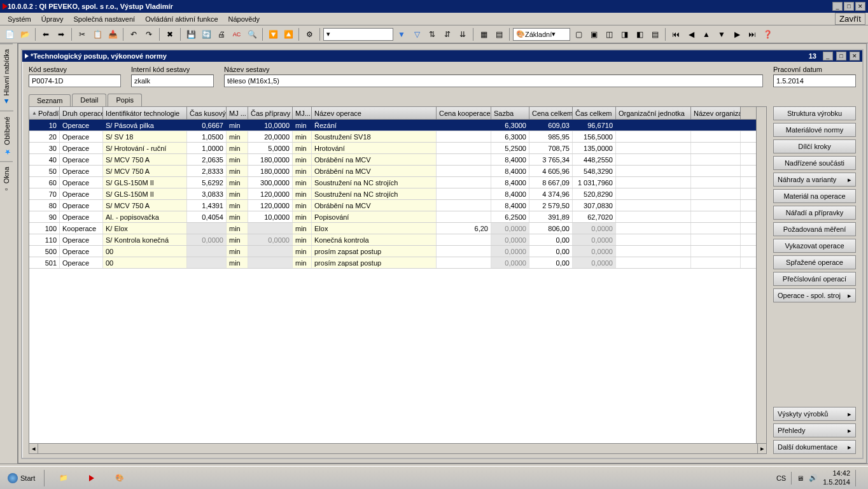  What do you see at coordinates (393, 148) in the screenshot?
I see `table-row: 30OperaceS/ Hrotování - ruční1,0000min5,…` at bounding box center [393, 148].